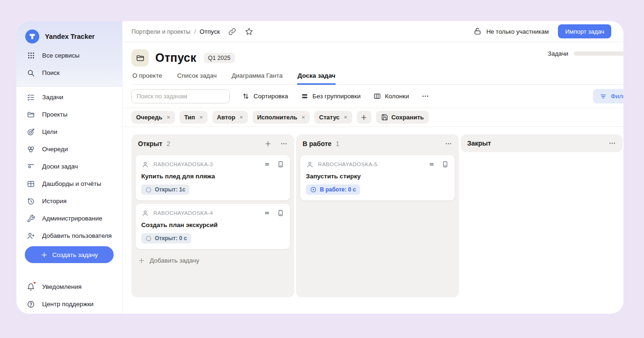 This screenshot has height=338, width=644. I want to click on import-tasks-button: Импорт задач, so click(585, 31).